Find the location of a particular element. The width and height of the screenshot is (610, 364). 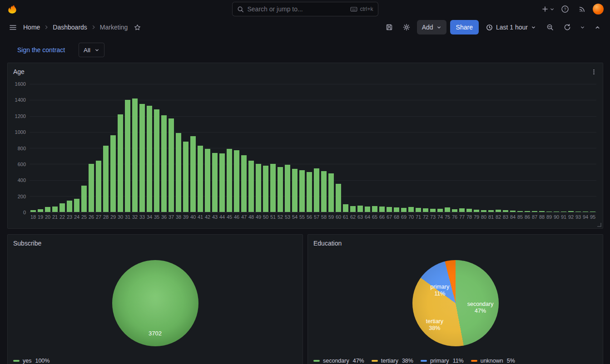

contract-value-dropdown: All is located at coordinates (92, 50).